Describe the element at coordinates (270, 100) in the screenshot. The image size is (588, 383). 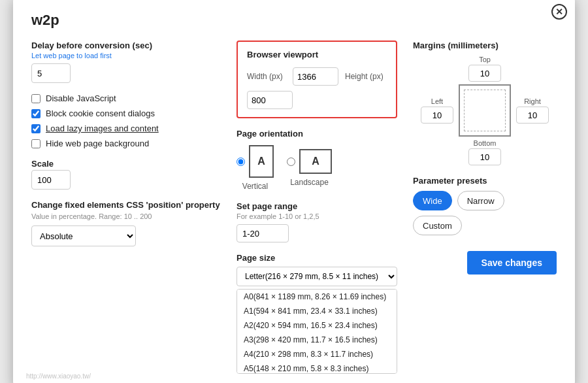
I see `height-input` at that location.